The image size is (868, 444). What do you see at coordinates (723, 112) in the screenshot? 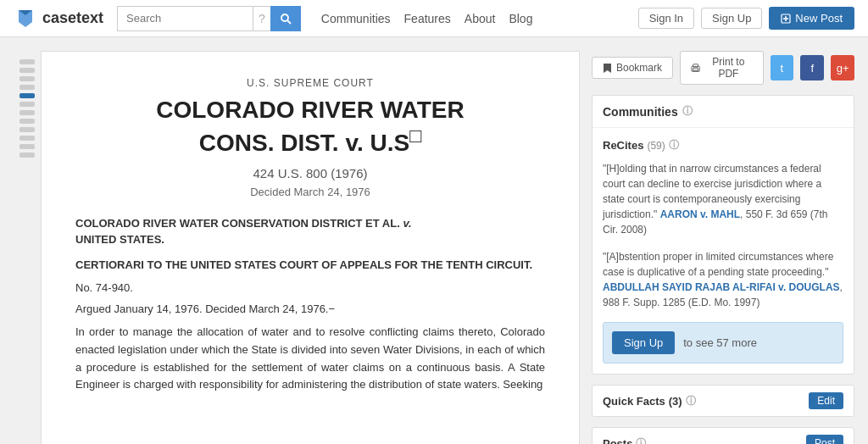
I see `communities-header: Communities ⓘ` at bounding box center [723, 112].